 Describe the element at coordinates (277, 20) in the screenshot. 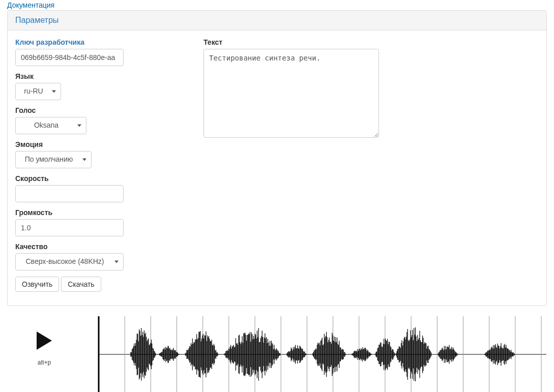

I see `panel-title: Параметры` at that location.